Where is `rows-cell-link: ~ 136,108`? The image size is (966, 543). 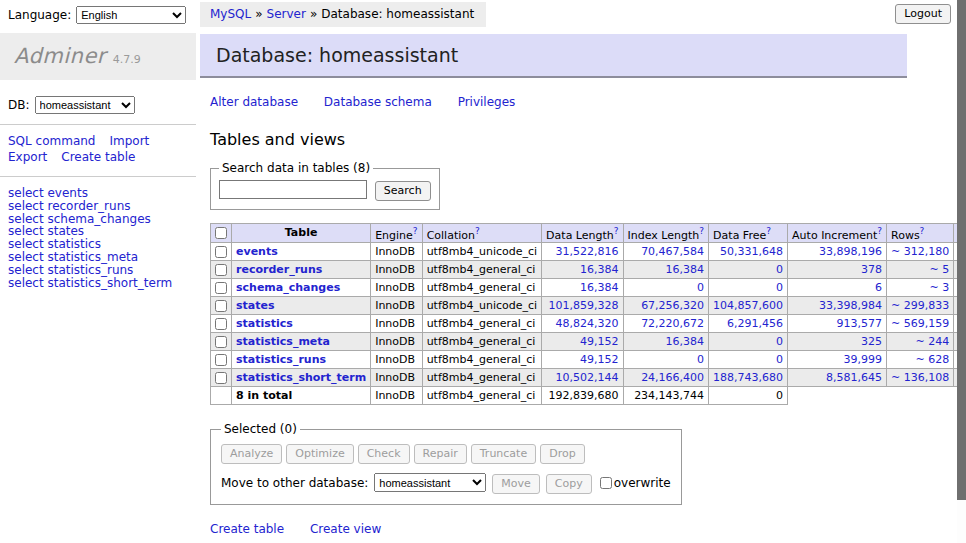 rows-cell-link: ~ 136,108 is located at coordinates (920, 378).